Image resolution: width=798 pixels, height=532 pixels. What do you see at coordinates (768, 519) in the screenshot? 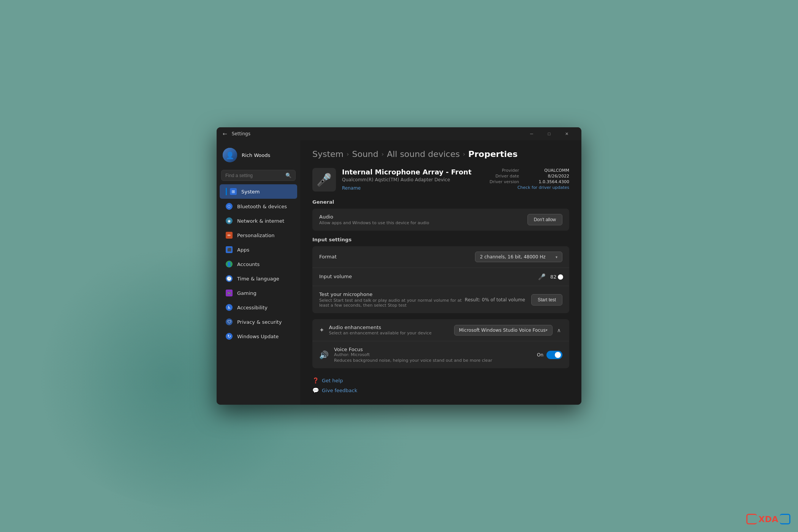
I see `xda-watermark: XDA` at bounding box center [768, 519].